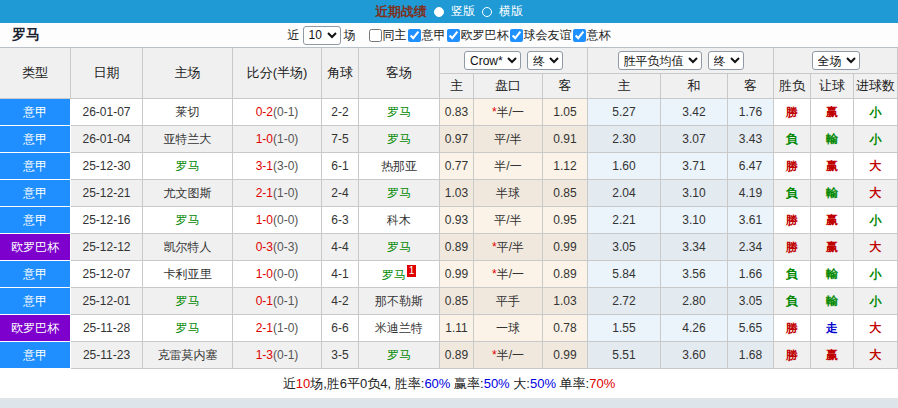 The height and width of the screenshot is (408, 898). What do you see at coordinates (188, 74) in the screenshot?
I see `col-header-home: 主场` at bounding box center [188, 74].